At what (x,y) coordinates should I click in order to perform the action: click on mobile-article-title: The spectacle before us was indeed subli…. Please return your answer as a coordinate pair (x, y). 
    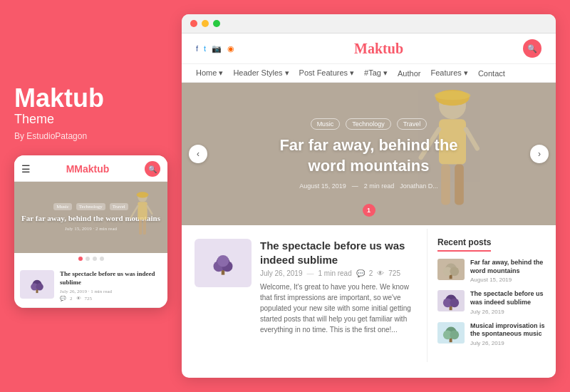
    Looking at the image, I should click on (111, 278).